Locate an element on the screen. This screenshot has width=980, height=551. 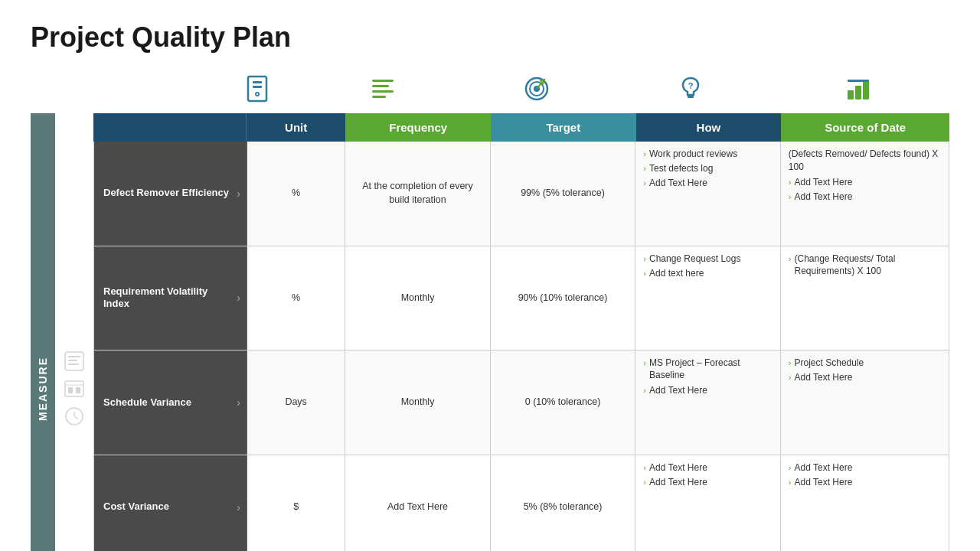
target-cell: 90% (10% tolerance) is located at coordinates (564, 298).